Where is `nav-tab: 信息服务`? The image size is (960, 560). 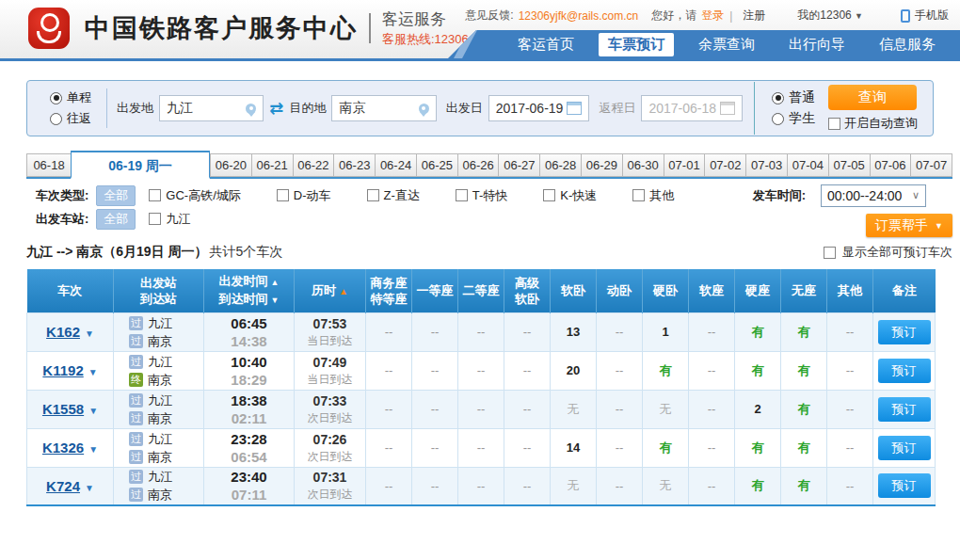
nav-tab: 信息服务 is located at coordinates (907, 45).